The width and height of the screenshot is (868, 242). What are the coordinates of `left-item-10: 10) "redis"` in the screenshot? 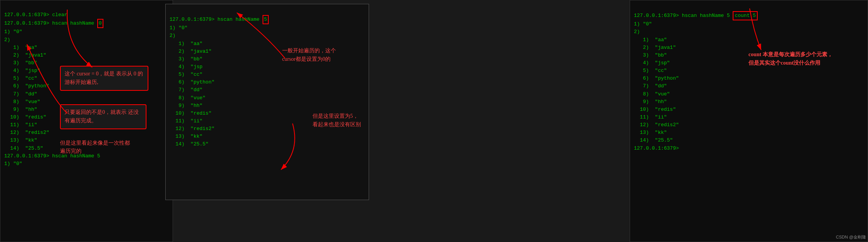 It's located at (25, 117).